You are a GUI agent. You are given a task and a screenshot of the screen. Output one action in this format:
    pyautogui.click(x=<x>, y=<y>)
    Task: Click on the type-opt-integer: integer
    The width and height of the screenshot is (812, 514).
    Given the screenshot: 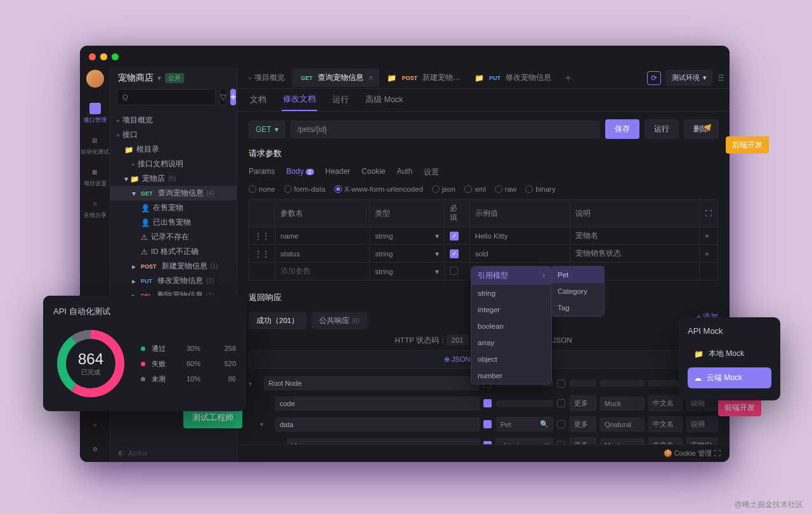 What is the action you would take?
    pyautogui.click(x=511, y=310)
    